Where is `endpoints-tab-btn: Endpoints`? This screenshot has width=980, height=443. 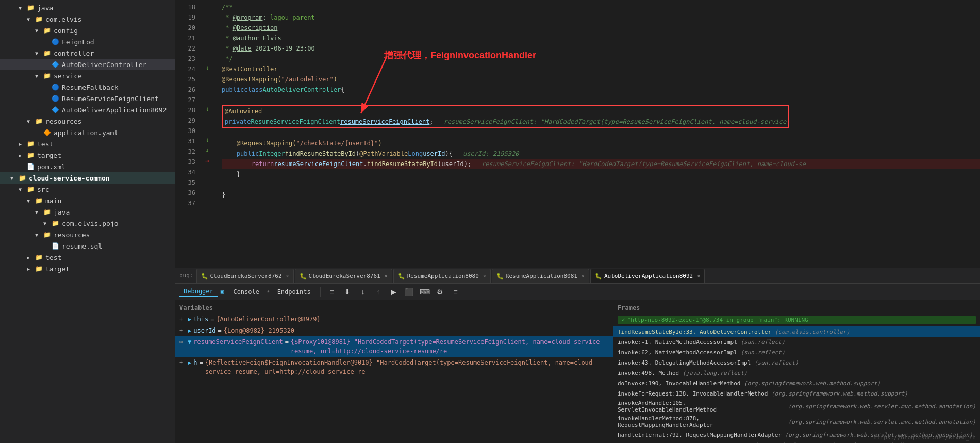 endpoints-tab-btn: Endpoints is located at coordinates (294, 292).